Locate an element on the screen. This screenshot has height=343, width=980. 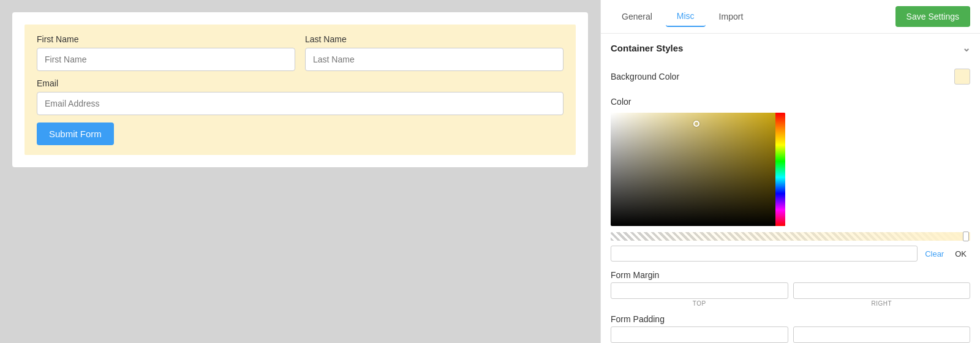
padding-top-input is located at coordinates (699, 334).